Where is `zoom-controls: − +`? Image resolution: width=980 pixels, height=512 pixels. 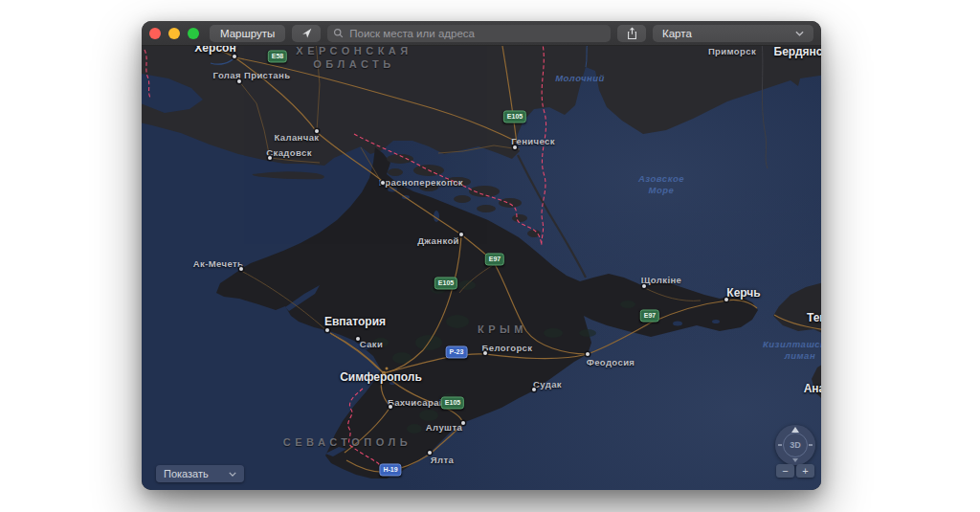 zoom-controls: − + is located at coordinates (795, 471).